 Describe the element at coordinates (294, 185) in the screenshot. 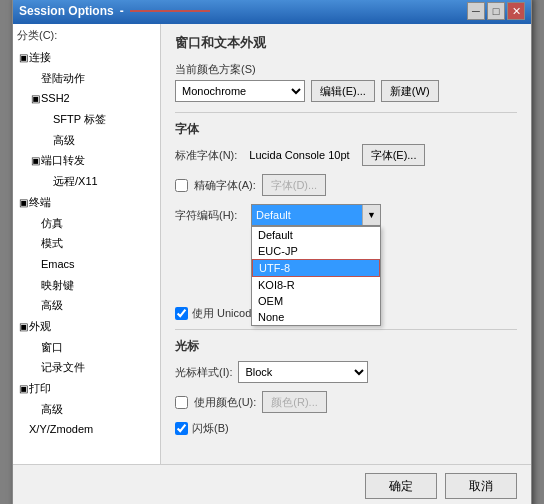

I see `font-d-button: 字体(D)...` at that location.